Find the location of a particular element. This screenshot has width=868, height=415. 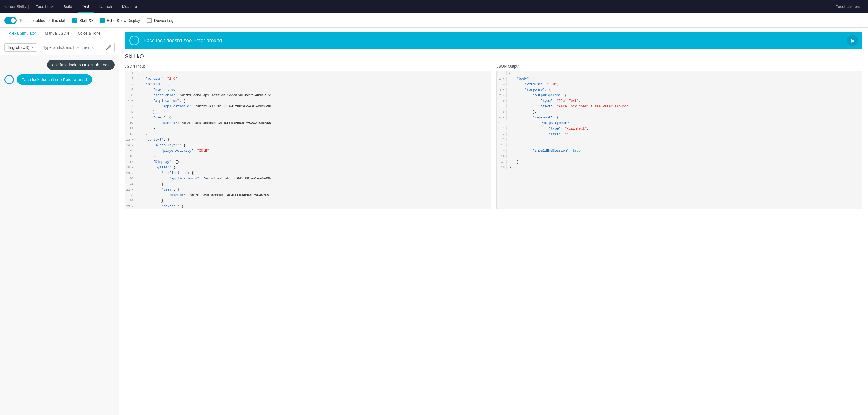

line-content: "applicationId": "amzn1.ask.skill.645f00… is located at coordinates (313, 179).